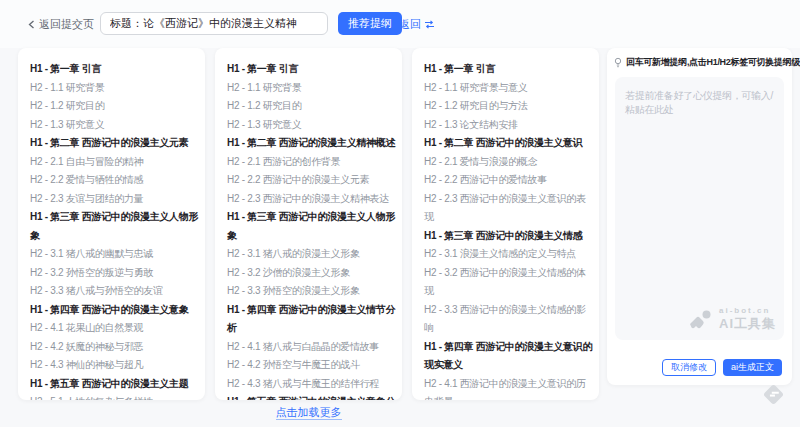 The height and width of the screenshot is (427, 800). I want to click on outline-row-h2: H2 - 4.1 花果山的自然景观, so click(116, 328).